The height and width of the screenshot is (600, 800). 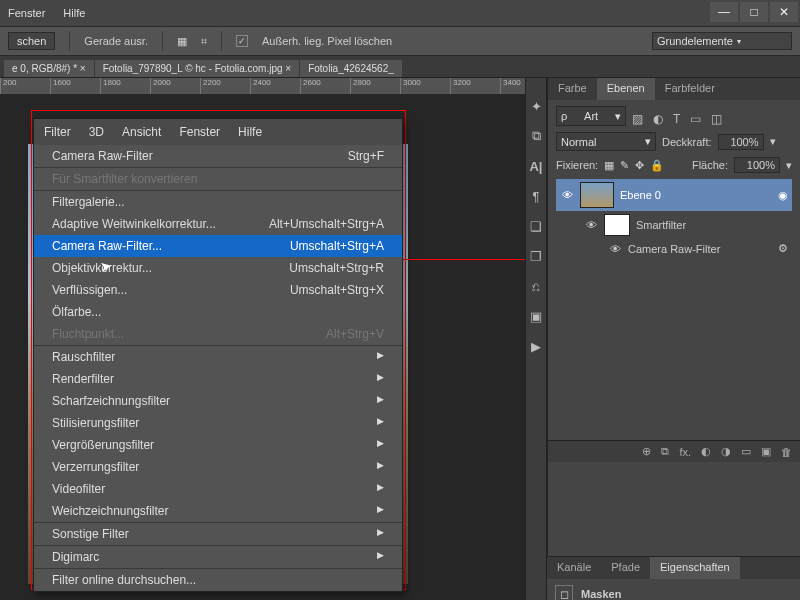 I want to click on overlay-icon: ⌗, so click(x=204, y=42).